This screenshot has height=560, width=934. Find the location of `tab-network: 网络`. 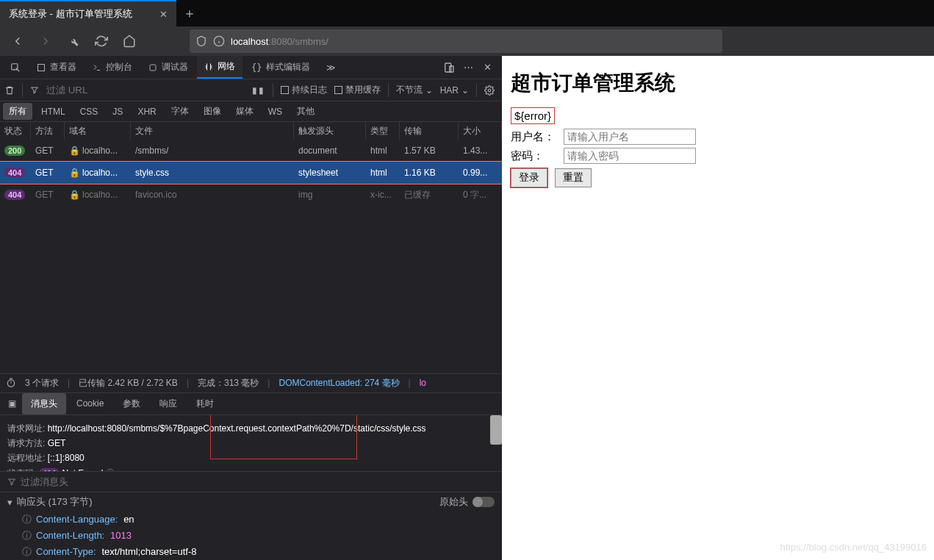

tab-network: 网络 is located at coordinates (220, 68).